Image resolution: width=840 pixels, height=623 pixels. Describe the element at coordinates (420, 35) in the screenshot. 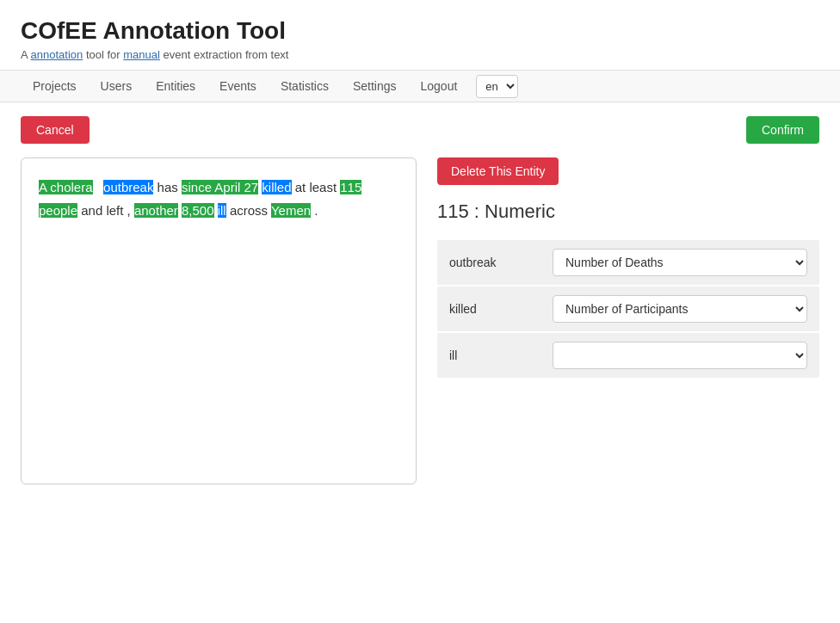

I see `page-header: COfEE Annotation Tool A annotation tool …` at that location.